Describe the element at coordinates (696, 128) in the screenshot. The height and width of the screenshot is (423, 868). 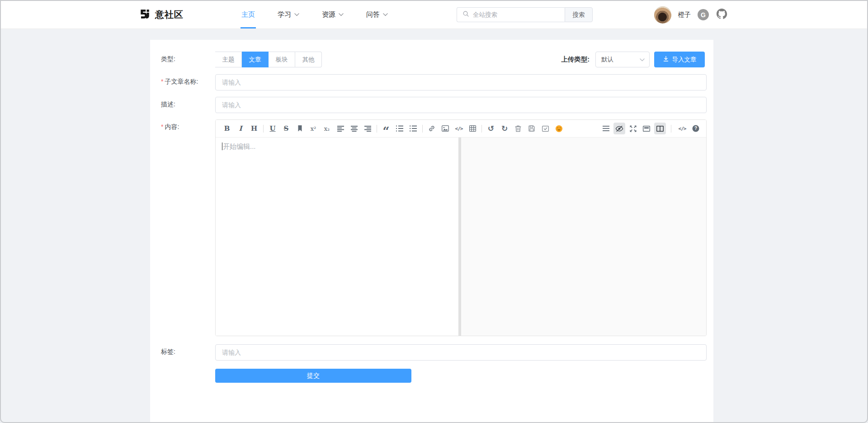
I see `help-icon: ?` at that location.